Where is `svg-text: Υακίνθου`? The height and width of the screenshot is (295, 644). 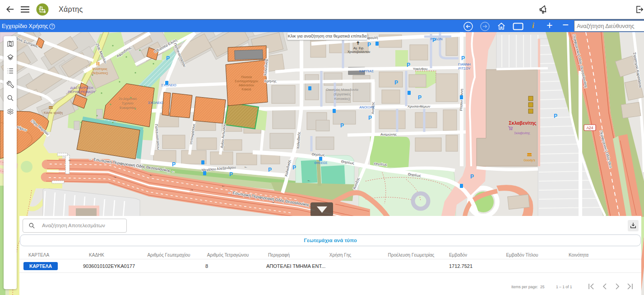
svg-text: Υακίνθου is located at coordinates (420, 69).